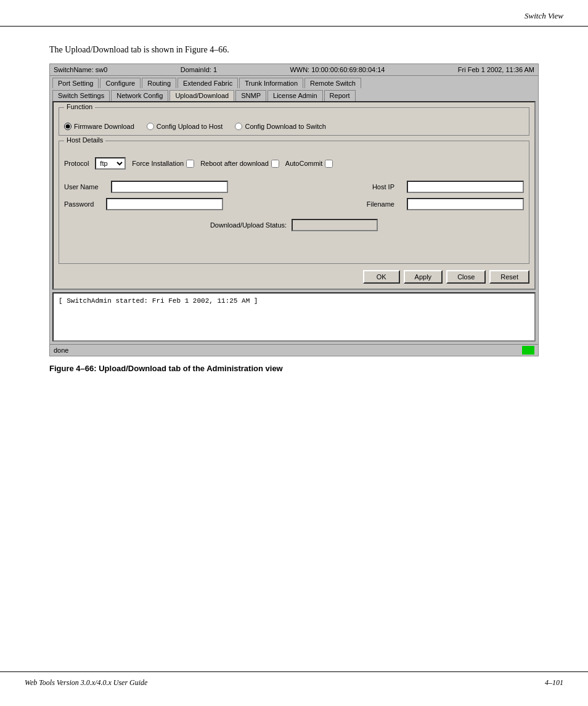  I want to click on username-field-pair: User Name, so click(146, 187).